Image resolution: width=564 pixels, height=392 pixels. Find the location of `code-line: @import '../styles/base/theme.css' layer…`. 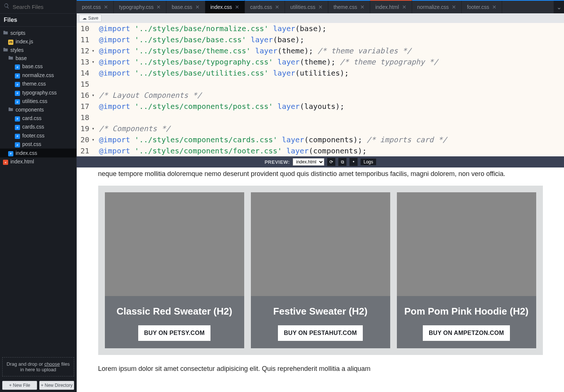

code-line: @import '../styles/base/theme.css' layer… is located at coordinates (331, 51).